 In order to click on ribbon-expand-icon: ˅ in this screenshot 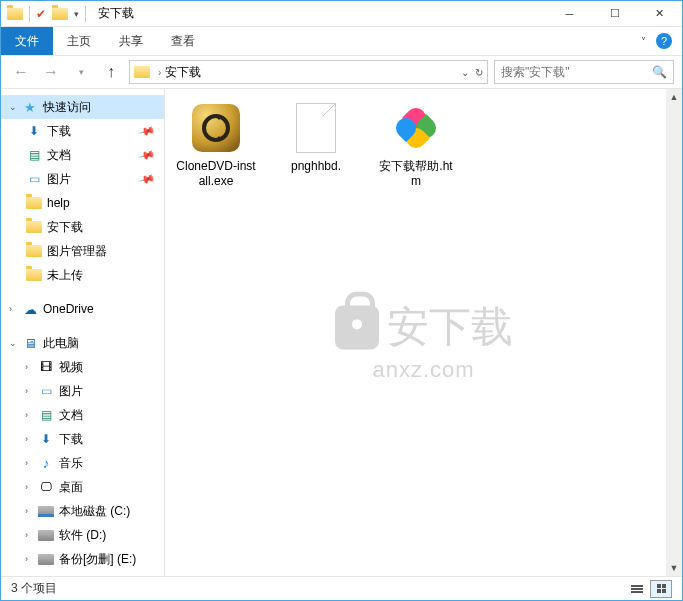, I will do `click(644, 42)`.